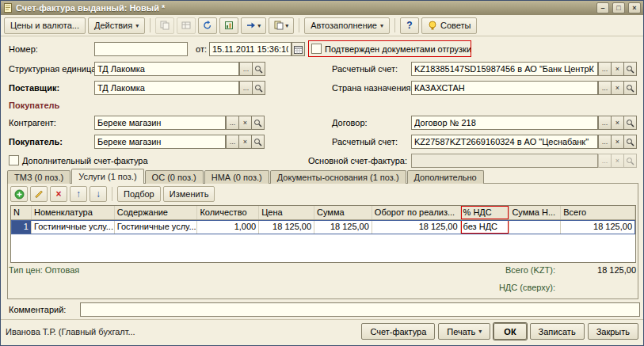 The height and width of the screenshot is (346, 644). What do you see at coordinates (618, 88) in the screenshot?
I see `country-clear-button: ×` at bounding box center [618, 88].